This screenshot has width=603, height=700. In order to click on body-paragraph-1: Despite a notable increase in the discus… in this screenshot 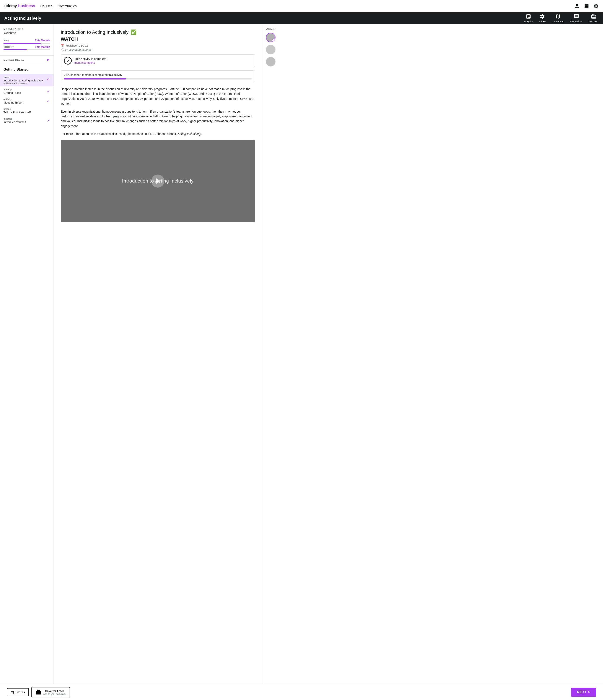, I will do `click(158, 96)`.